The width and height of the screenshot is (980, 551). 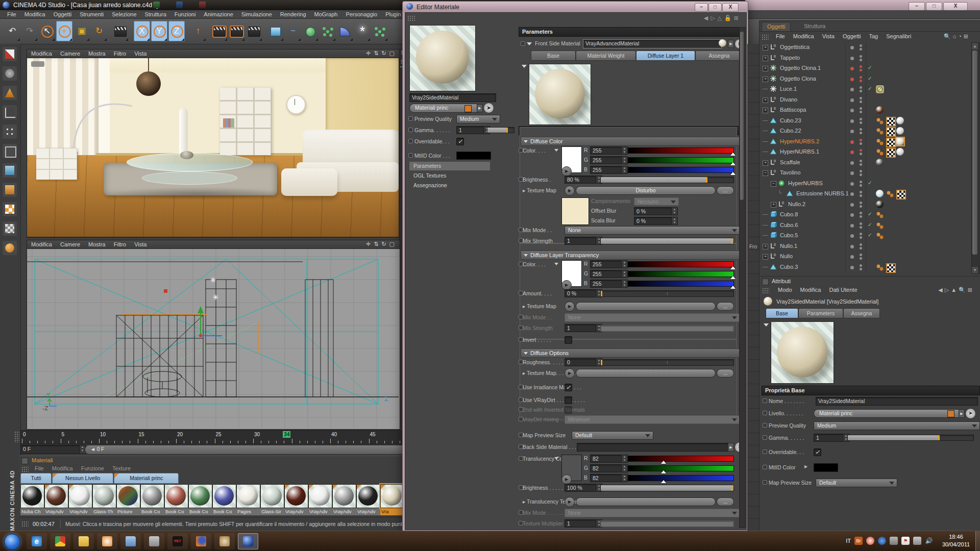 I want to click on toolbar-add-deformer-button, so click(x=345, y=31).